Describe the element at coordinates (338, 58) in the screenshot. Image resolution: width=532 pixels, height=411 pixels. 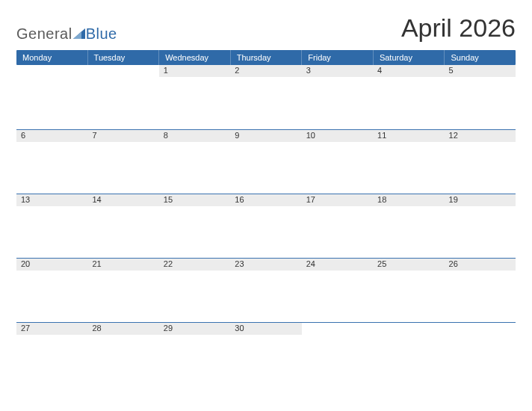
I see `weekday-label: Friday` at that location.